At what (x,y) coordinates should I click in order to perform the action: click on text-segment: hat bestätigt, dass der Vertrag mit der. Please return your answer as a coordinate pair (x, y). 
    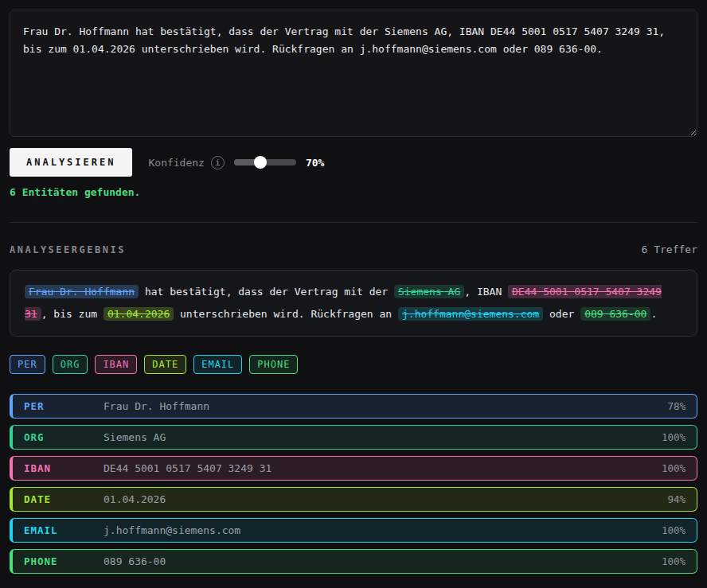
    Looking at the image, I should click on (266, 291).